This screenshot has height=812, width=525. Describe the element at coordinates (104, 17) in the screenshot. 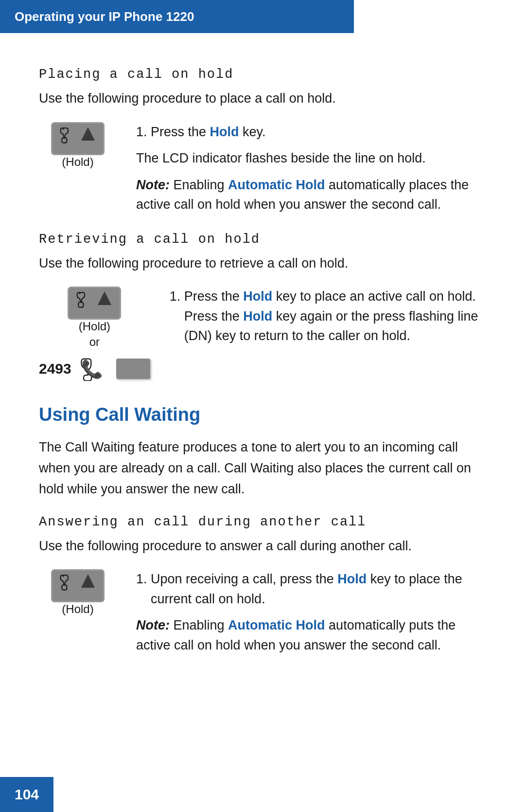

I see `header-title: Operating your IP Phone 1220` at that location.